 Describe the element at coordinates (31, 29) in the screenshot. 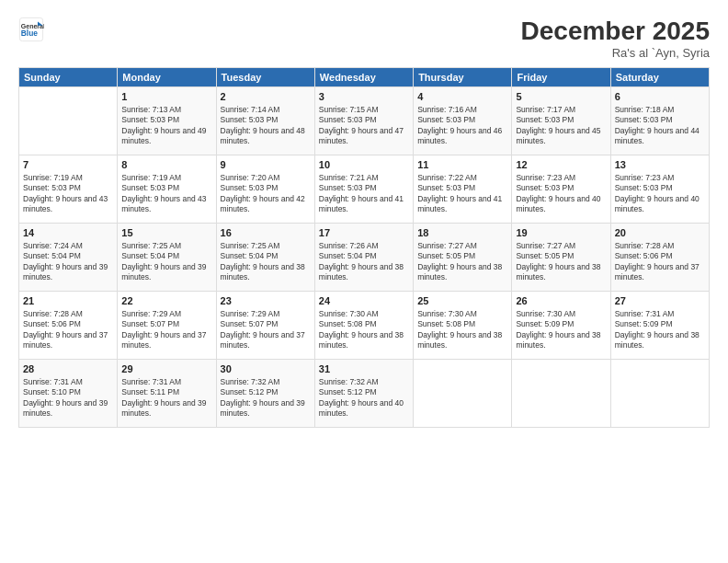

I see `logo: General Blue` at that location.